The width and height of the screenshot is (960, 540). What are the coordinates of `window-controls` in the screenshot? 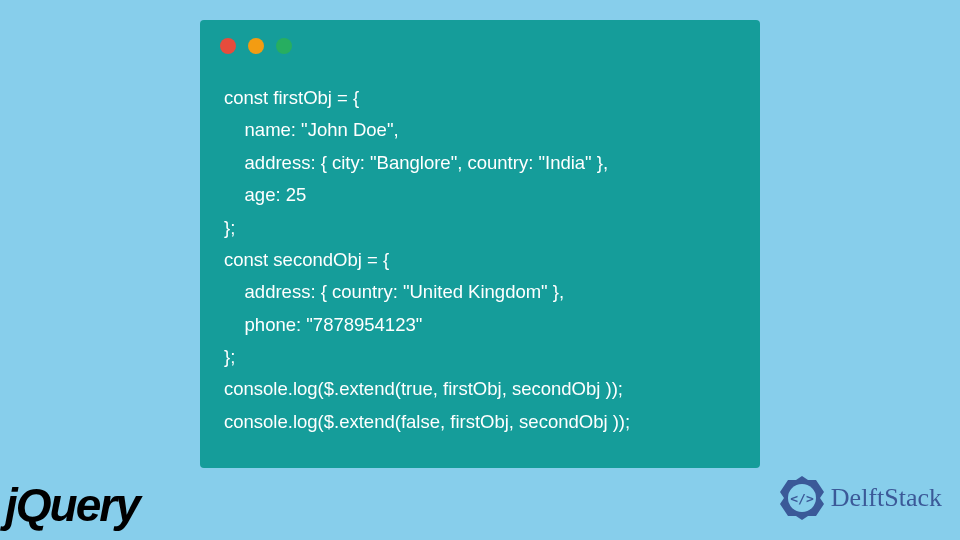 It's located at (480, 41).